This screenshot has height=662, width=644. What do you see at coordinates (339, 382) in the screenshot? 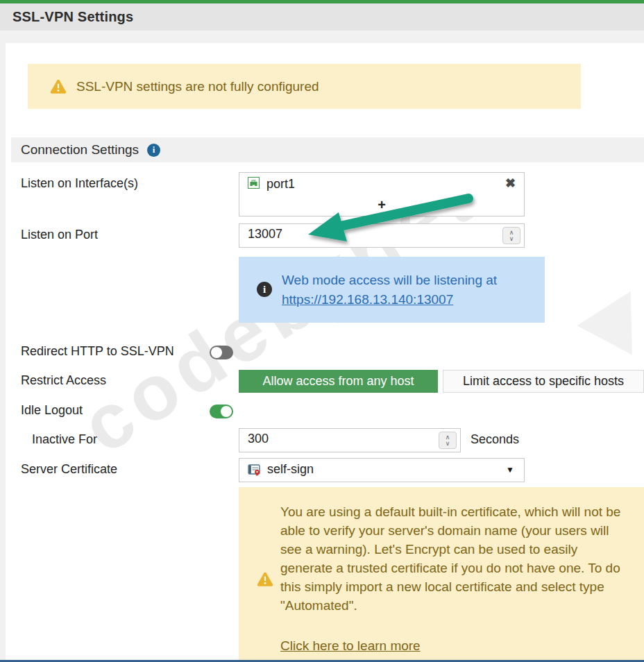
I see `allow-any-host-button: Allow access from any host` at bounding box center [339, 382].